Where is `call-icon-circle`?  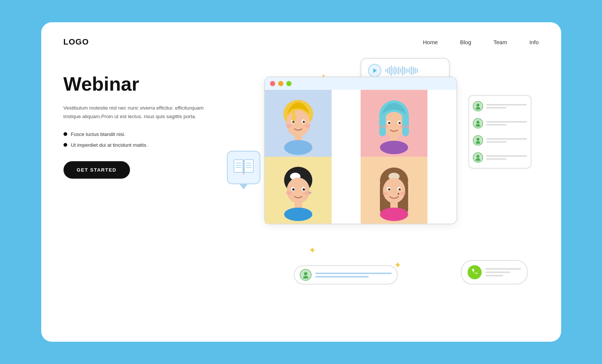 call-icon-circle is located at coordinates (475, 272).